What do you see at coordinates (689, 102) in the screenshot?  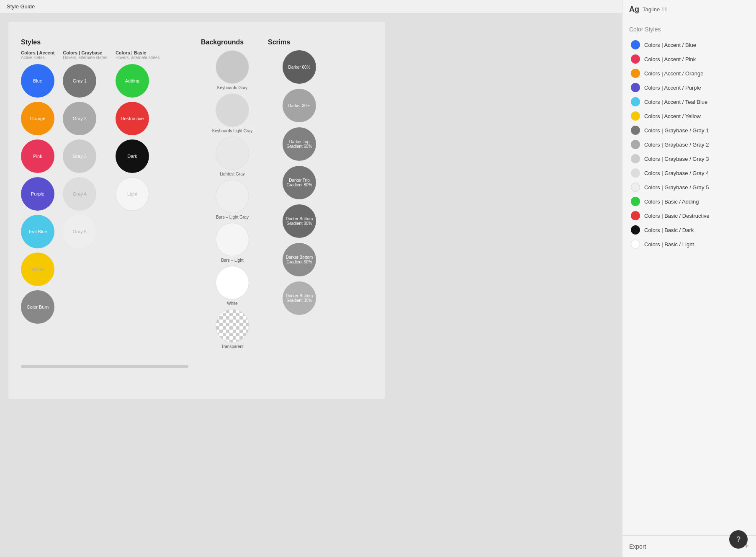 I see `color-style-accent-tealblue: Colors | Accent / Teal Blue` at bounding box center [689, 102].